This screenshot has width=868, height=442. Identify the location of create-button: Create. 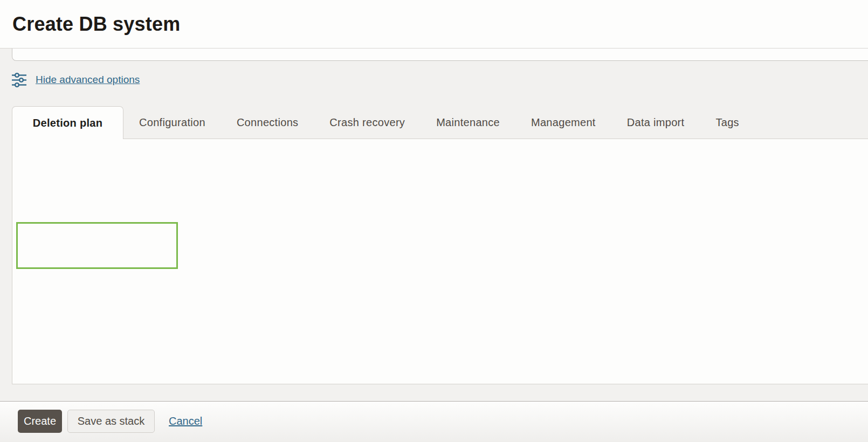
(40, 422).